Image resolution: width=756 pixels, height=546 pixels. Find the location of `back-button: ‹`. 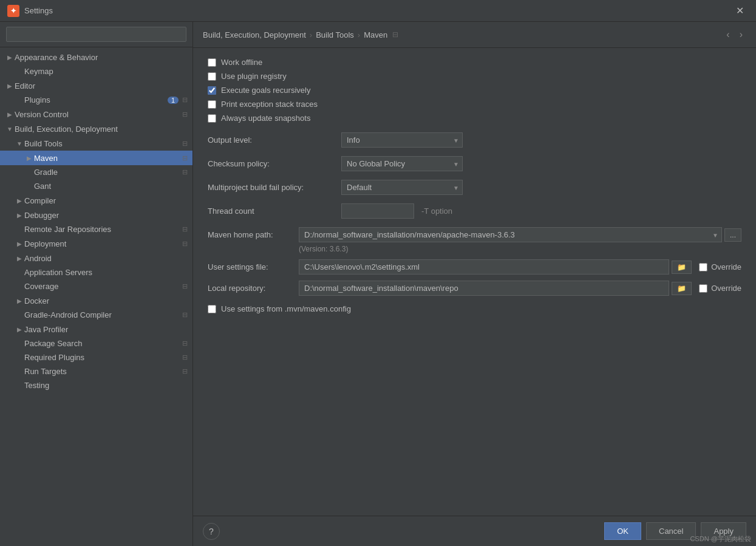

back-button: ‹ is located at coordinates (727, 35).